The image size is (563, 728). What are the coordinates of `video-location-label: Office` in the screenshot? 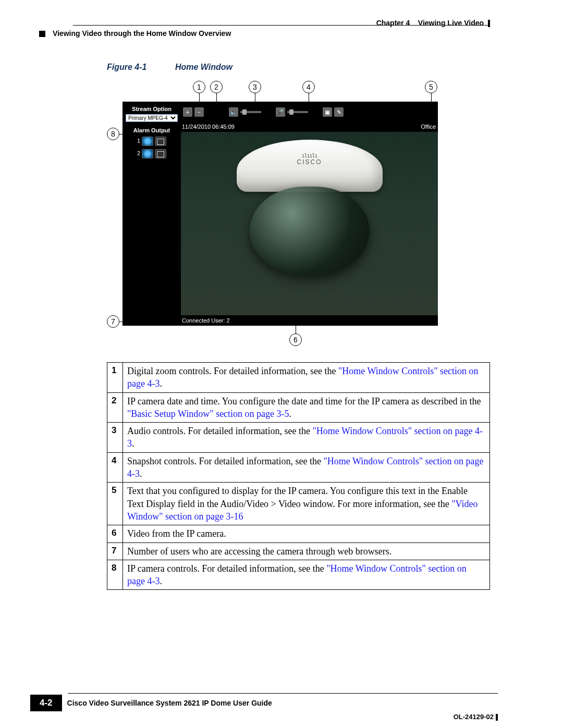 It's located at (429, 127).